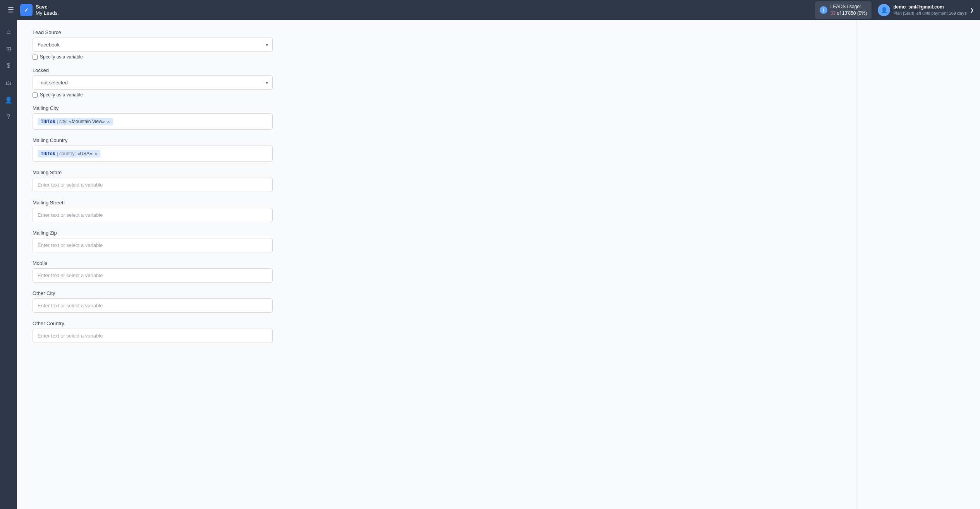 The height and width of the screenshot is (509, 980). I want to click on lead-source-select-wrapper: Facebook ▾, so click(153, 45).